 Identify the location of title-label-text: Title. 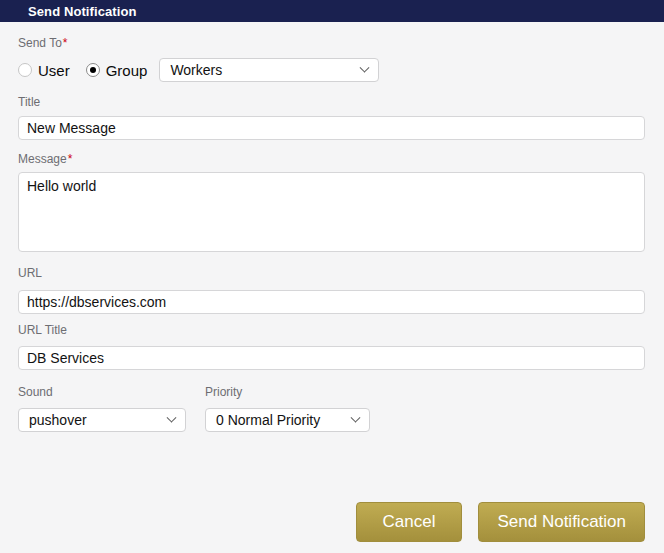
(29, 102).